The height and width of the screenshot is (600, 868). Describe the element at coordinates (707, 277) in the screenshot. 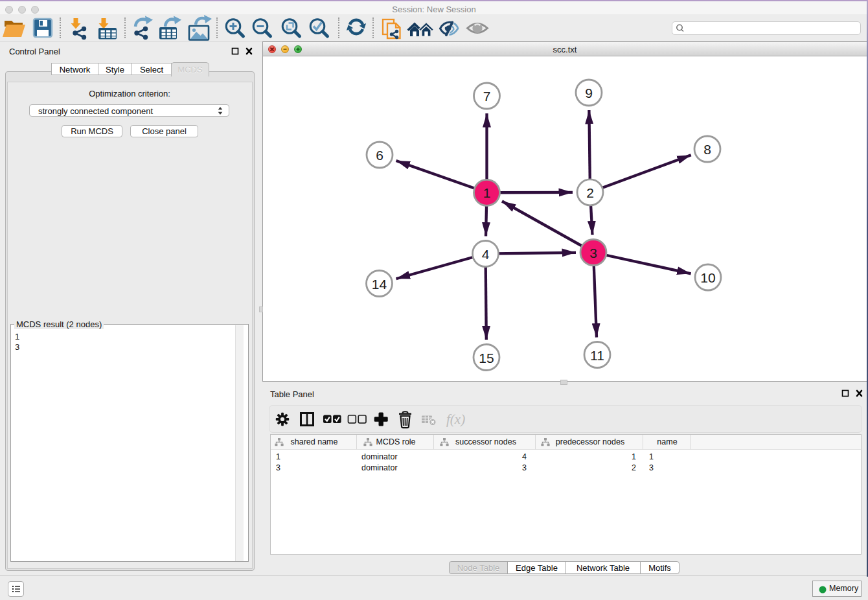

I see `svg-text: 10` at that location.